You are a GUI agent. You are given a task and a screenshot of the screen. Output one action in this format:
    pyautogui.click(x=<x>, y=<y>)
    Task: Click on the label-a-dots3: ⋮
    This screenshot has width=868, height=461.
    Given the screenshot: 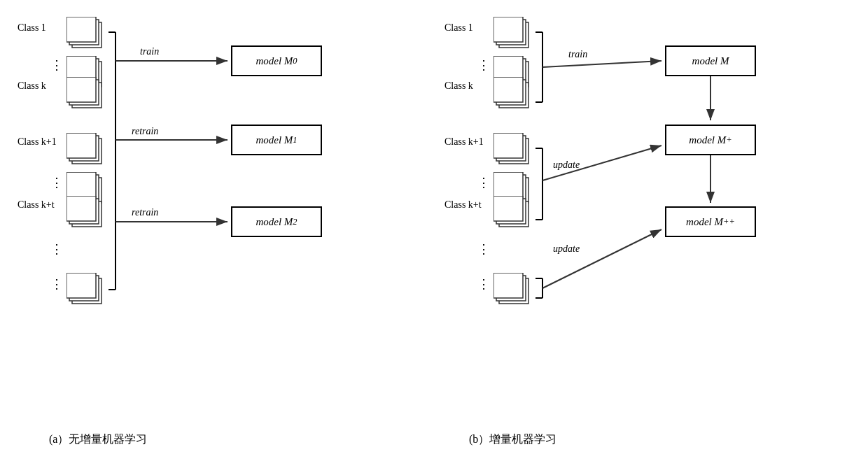 What is the action you would take?
    pyautogui.click(x=57, y=249)
    